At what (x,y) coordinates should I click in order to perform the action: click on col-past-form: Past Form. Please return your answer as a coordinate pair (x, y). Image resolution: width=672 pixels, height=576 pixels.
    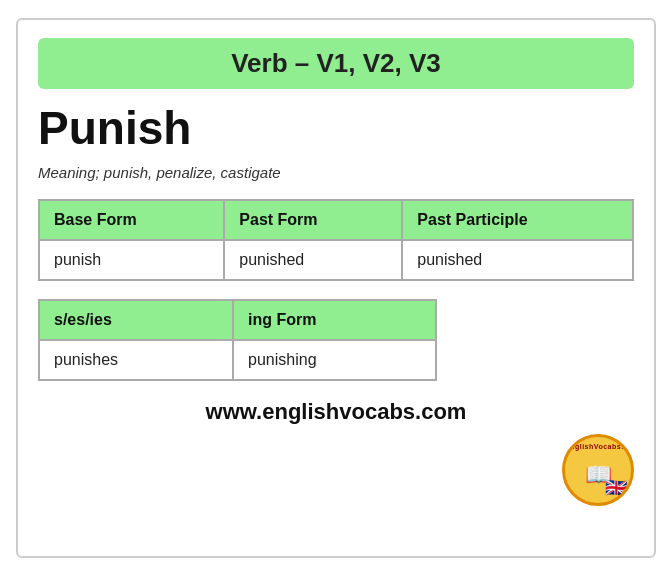
    Looking at the image, I should click on (313, 220).